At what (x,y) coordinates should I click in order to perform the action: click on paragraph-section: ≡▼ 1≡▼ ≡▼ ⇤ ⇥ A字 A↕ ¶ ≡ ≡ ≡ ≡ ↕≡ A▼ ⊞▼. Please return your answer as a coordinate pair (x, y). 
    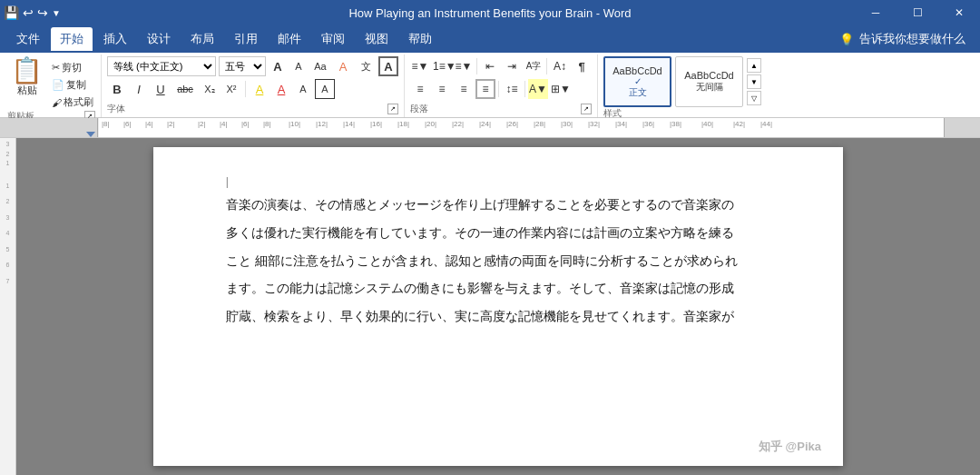
    Looking at the image, I should click on (501, 85).